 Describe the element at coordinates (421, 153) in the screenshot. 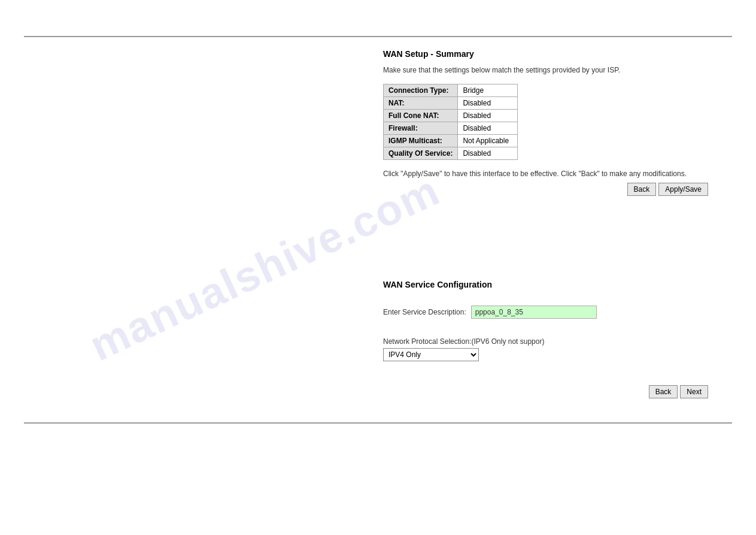

I see `table-cell-label: Quality Of Service:` at that location.